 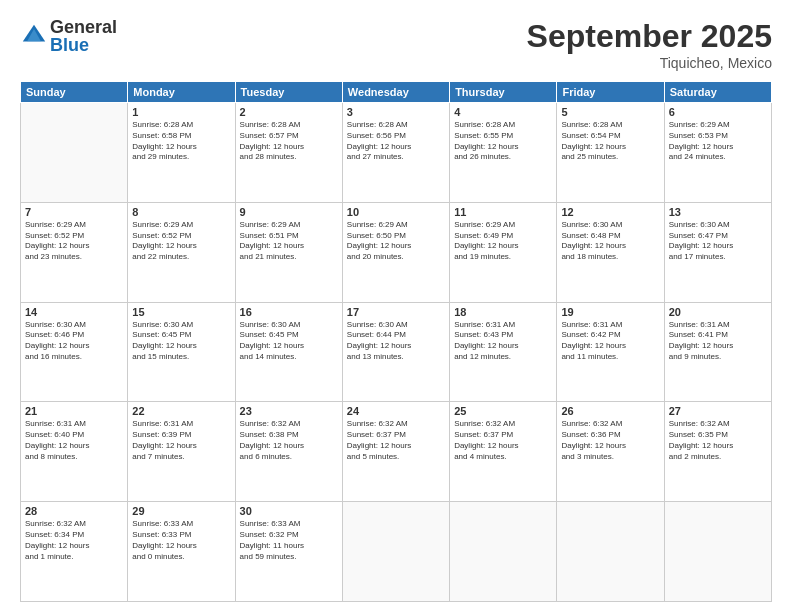 I want to click on day-number: 7, so click(x=74, y=212).